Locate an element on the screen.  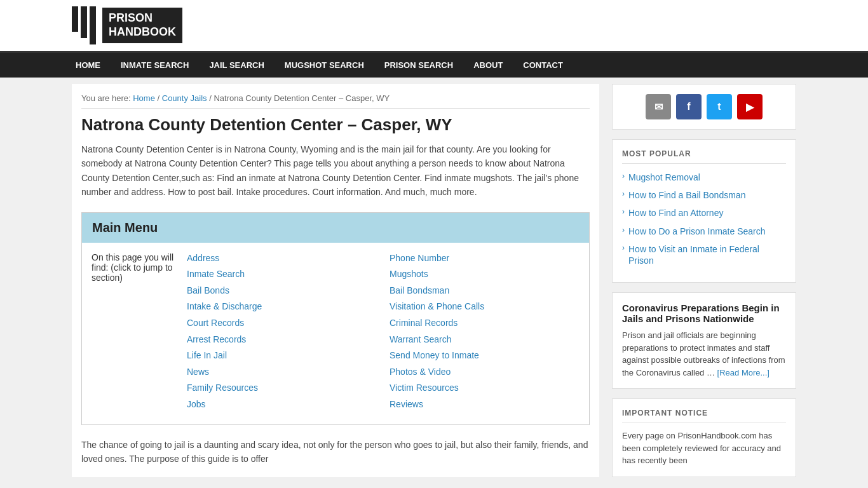
menu-col2: Phone Number Mugshots Bail Bondsman Visi… is located at coordinates (484, 334).